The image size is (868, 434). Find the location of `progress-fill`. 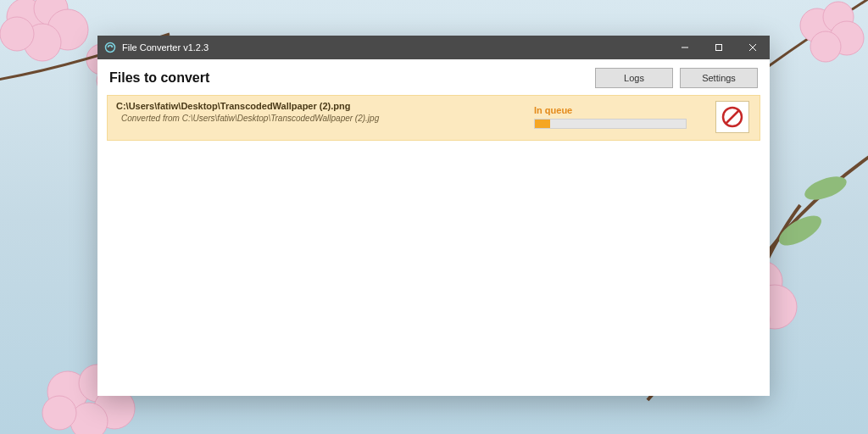

progress-fill is located at coordinates (542, 124).